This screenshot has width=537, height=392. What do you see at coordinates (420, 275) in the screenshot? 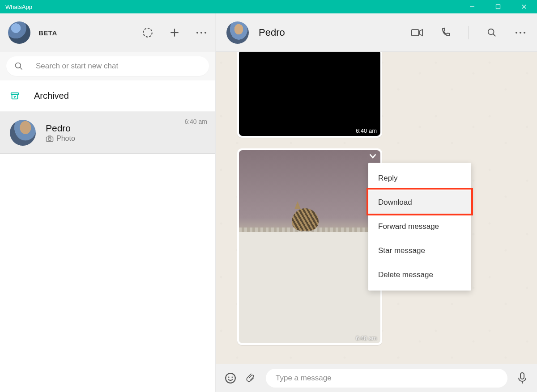
I see `ctx-delete: Delete message` at bounding box center [420, 275].